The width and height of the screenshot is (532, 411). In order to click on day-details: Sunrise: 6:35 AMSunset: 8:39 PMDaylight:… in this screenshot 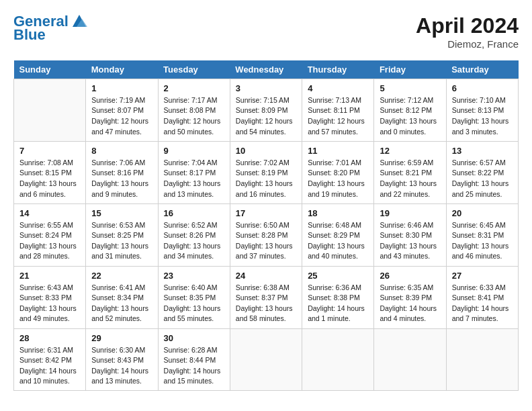, I will do `click(410, 304)`.